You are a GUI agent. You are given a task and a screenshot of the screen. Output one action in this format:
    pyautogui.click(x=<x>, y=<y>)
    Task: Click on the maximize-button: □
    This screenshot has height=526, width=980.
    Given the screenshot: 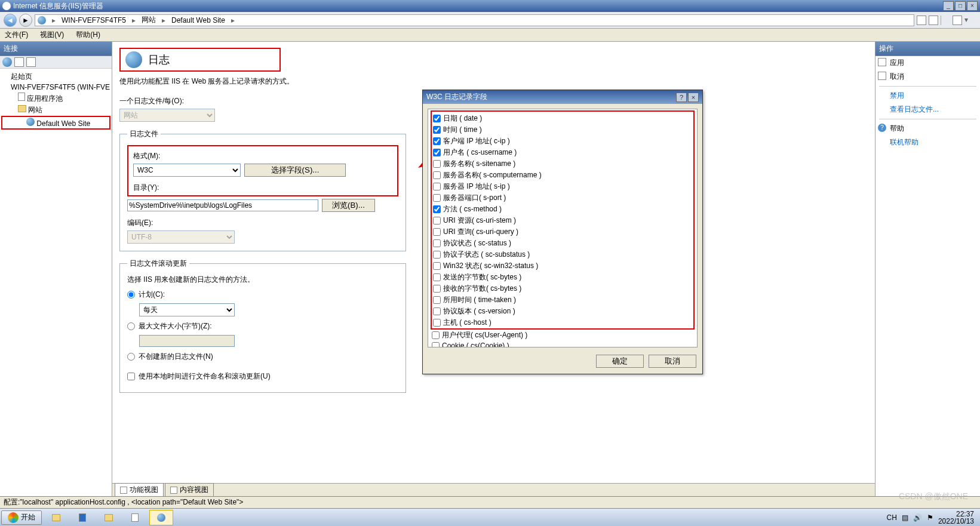 What is the action you would take?
    pyautogui.click(x=960, y=6)
    